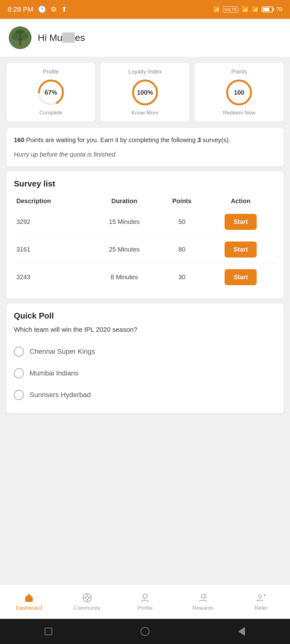 The image size is (290, 644). What do you see at coordinates (145, 374) in the screenshot?
I see `poll-option-1: Mumbai Indians` at bounding box center [145, 374].